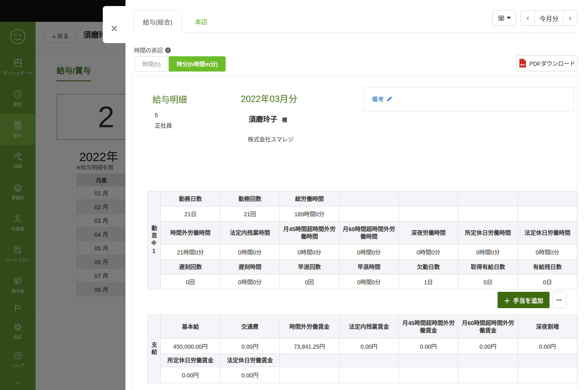 The height and width of the screenshot is (390, 588). Describe the element at coordinates (152, 64) in the screenshot. I see `toggle-hours: 時間(h)` at that location.